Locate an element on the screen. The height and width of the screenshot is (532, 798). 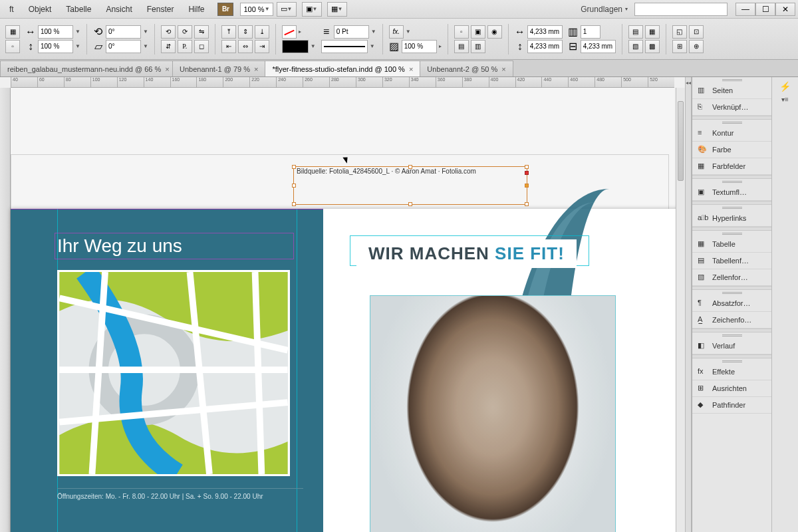
panel-pages: ▥Seiten is located at coordinates (732, 90).